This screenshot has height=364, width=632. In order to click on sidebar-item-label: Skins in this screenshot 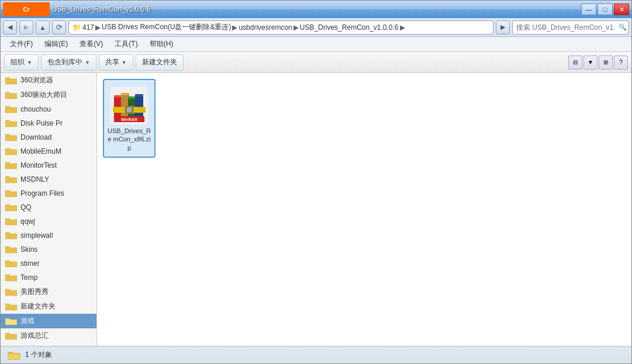, I will do `click(29, 249)`.